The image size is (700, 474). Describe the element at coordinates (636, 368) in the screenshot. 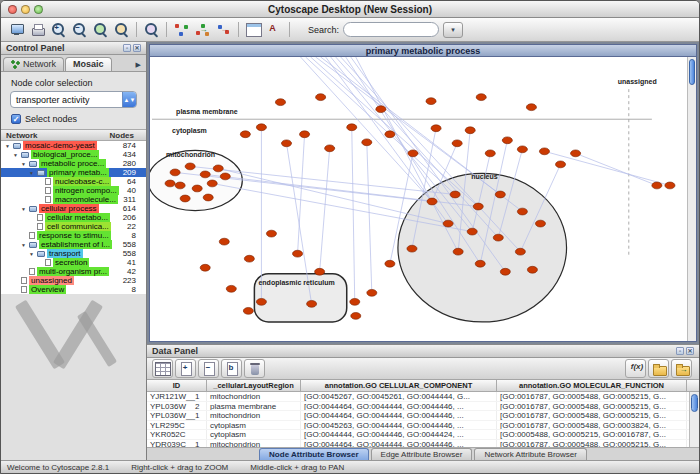

I see `equation-builder-button: f(x)` at that location.